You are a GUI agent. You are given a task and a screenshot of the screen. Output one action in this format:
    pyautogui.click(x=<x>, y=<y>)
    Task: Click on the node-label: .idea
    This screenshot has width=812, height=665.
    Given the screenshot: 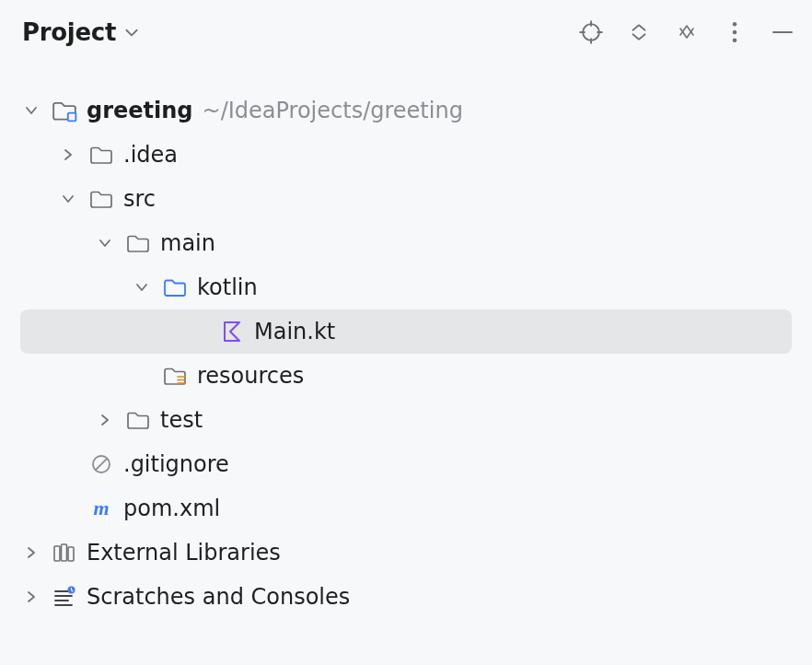 What is the action you would take?
    pyautogui.click(x=151, y=155)
    